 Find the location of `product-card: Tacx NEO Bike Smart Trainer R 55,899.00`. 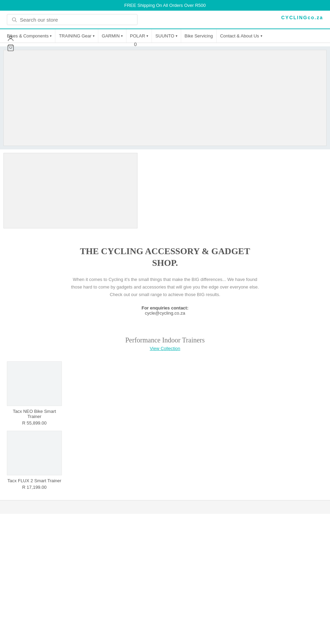

product-card: Tacx NEO Bike Smart Trainer R 55,899.00 is located at coordinates (34, 394).